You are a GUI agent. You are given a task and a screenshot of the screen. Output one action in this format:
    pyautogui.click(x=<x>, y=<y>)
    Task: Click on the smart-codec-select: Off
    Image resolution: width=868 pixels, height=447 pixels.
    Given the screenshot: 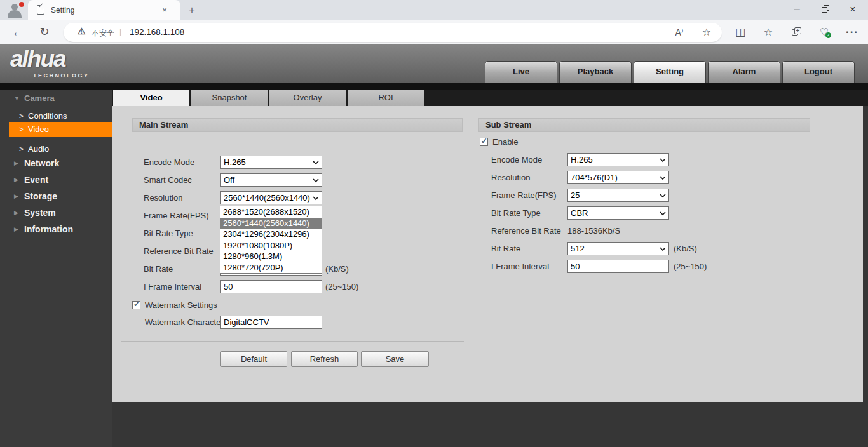 What is the action you would take?
    pyautogui.click(x=271, y=180)
    